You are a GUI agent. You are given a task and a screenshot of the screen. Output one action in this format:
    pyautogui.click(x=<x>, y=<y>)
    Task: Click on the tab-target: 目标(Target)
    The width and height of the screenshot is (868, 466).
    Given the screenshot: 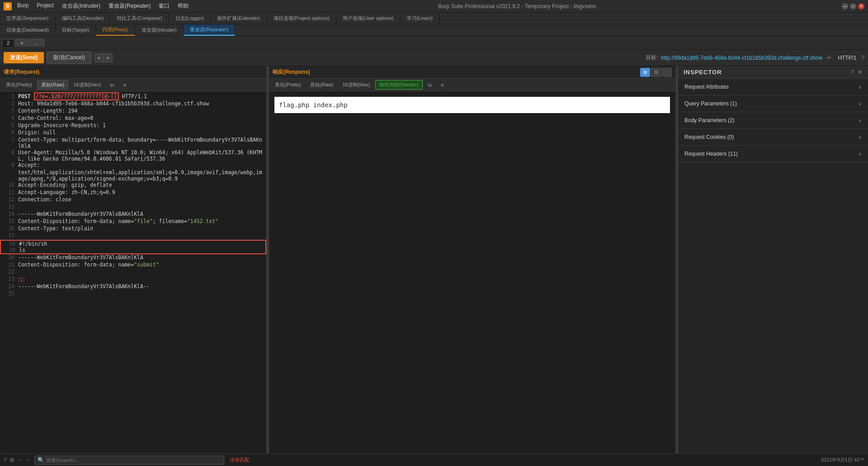 What is the action you would take?
    pyautogui.click(x=76, y=30)
    